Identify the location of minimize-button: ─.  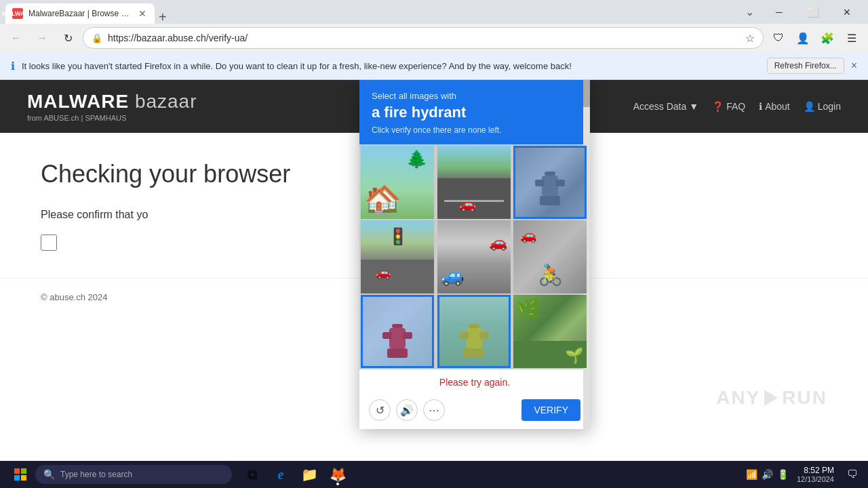
(779, 12).